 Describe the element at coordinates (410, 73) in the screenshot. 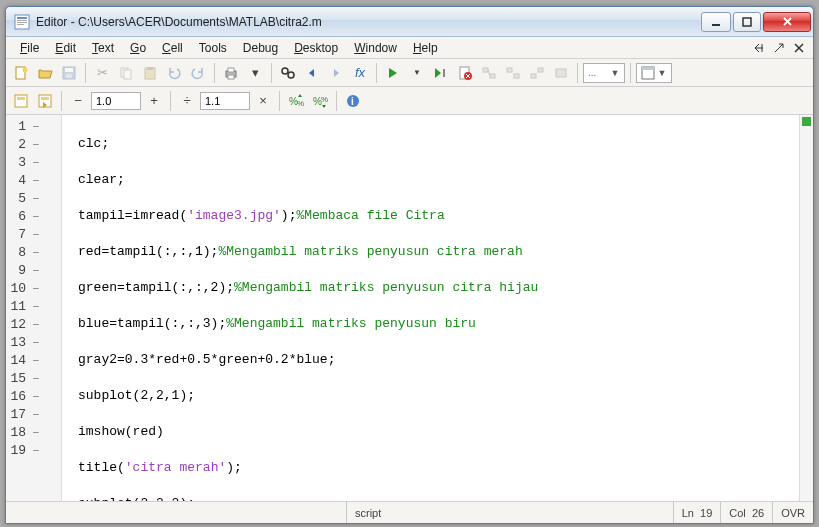

I see `main-toolbar: ✂ ▾ fx ▼ ...▼ ▼` at that location.